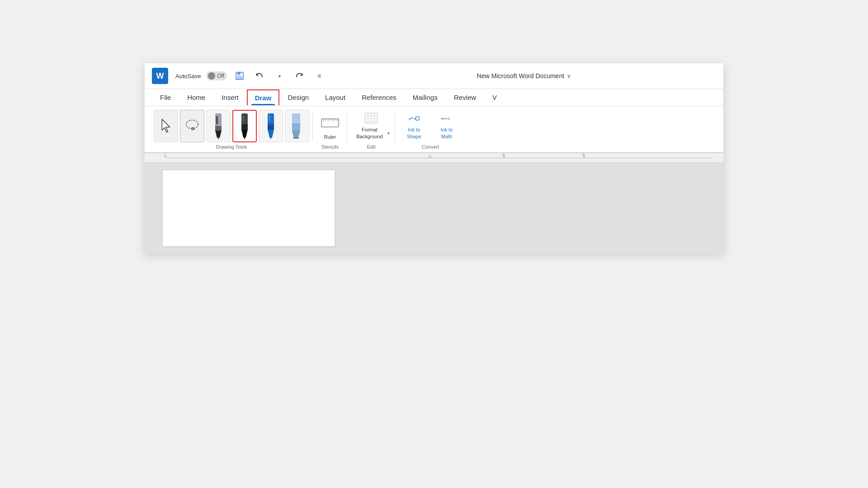  I want to click on autosave-toggle: Off, so click(217, 76).